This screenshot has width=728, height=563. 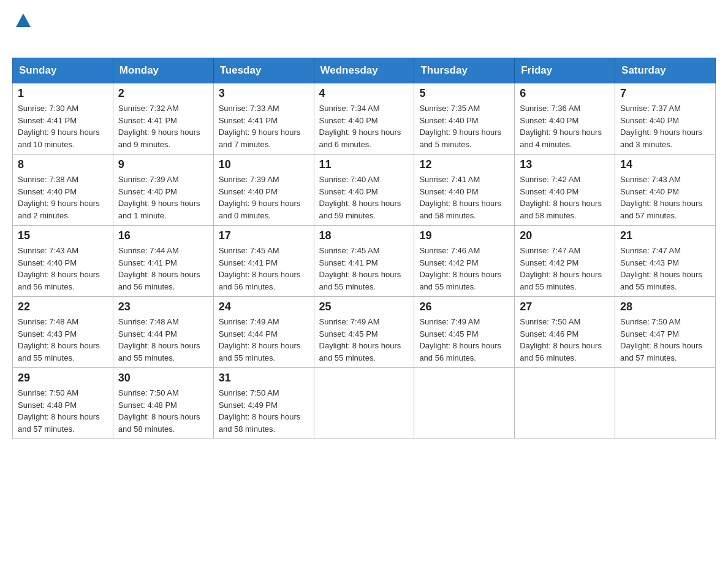 What do you see at coordinates (364, 190) in the screenshot?
I see `calendar-week-row: 8 Sunrise: 7:38 AMSunset: 4:40 PMDayligh…` at bounding box center [364, 190].